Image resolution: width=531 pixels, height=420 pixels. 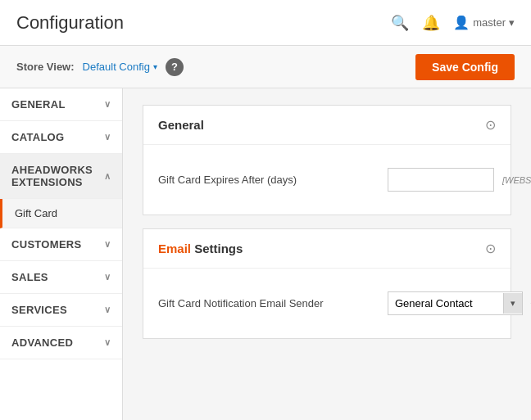 What do you see at coordinates (459, 180) in the screenshot?
I see `form-control-group: [WEBSITE]` at bounding box center [459, 180].